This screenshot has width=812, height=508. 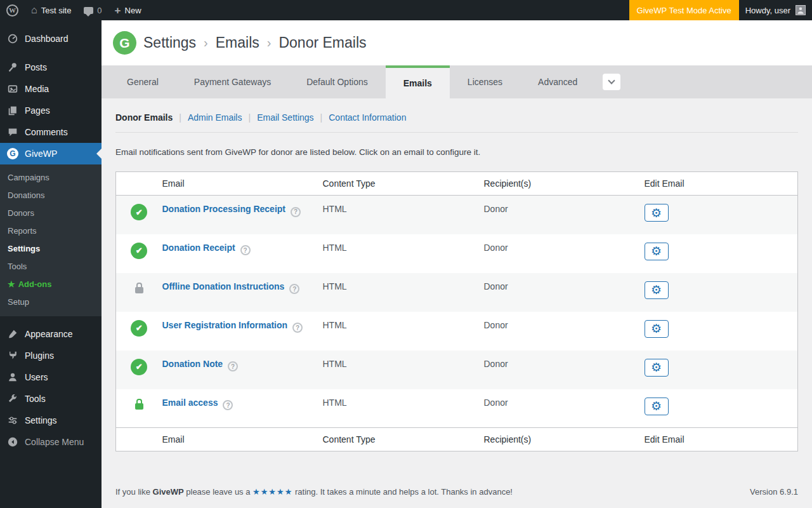 I want to click on col-header-status, so click(x=140, y=184).